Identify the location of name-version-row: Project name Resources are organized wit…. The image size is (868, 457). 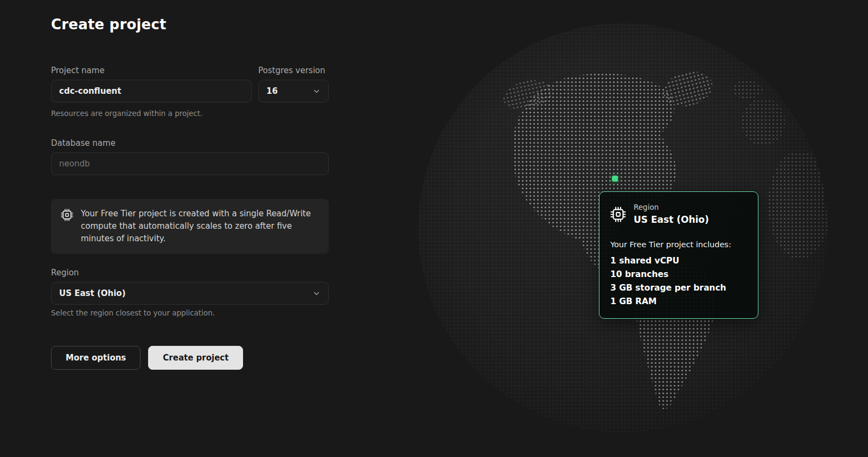
(190, 92).